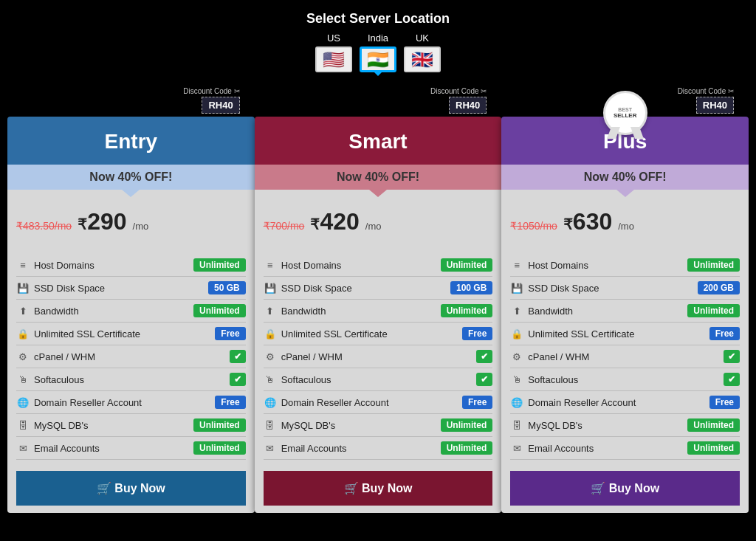  I want to click on new-price-plus: ₹630, so click(588, 221).